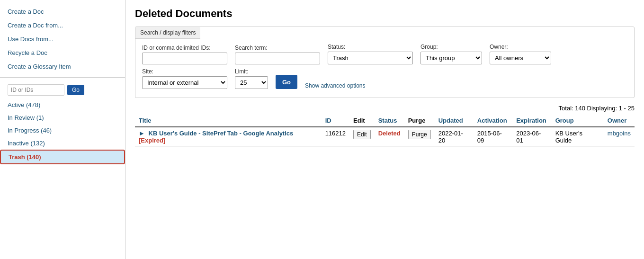  What do you see at coordinates (63, 26) in the screenshot?
I see `sidebar-item-create-doc-from: Create a Doc from...` at bounding box center [63, 26].